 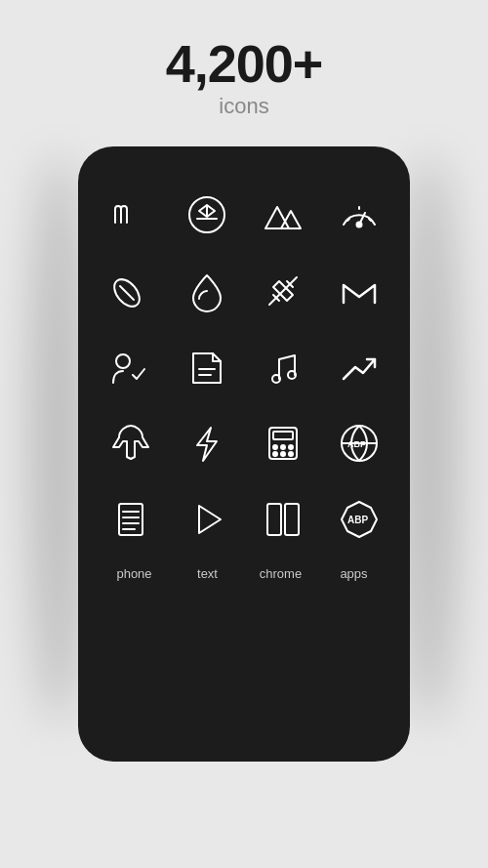 What do you see at coordinates (283, 291) in the screenshot?
I see `no-write-icon` at bounding box center [283, 291].